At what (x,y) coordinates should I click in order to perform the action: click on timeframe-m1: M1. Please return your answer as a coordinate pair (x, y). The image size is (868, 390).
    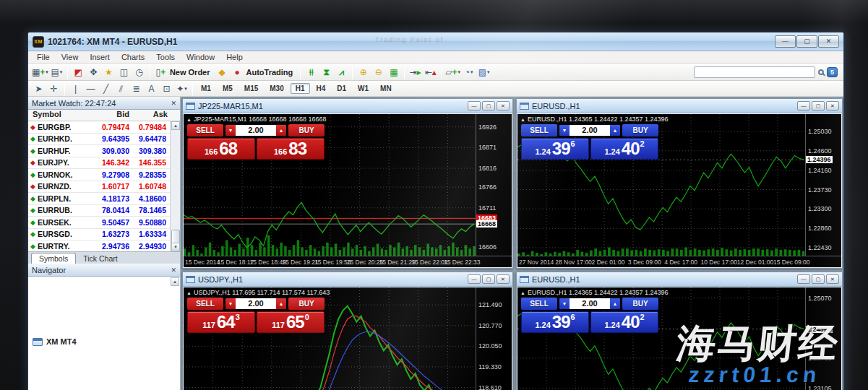
    Looking at the image, I should click on (206, 88).